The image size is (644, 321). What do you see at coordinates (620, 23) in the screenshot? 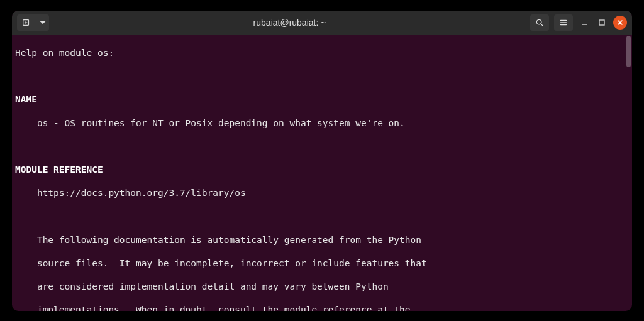
I see `close-button` at bounding box center [620, 23].